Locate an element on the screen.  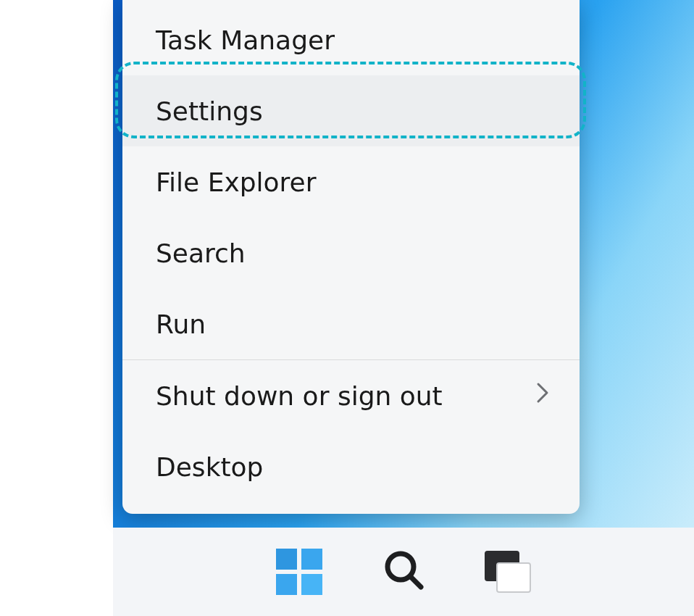
menu-item-settings: Settings is located at coordinates (351, 111).